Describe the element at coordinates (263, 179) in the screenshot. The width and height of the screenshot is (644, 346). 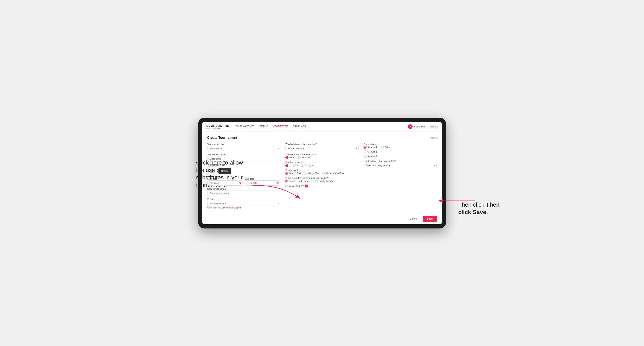
I see `end-date-label: End date` at that location.